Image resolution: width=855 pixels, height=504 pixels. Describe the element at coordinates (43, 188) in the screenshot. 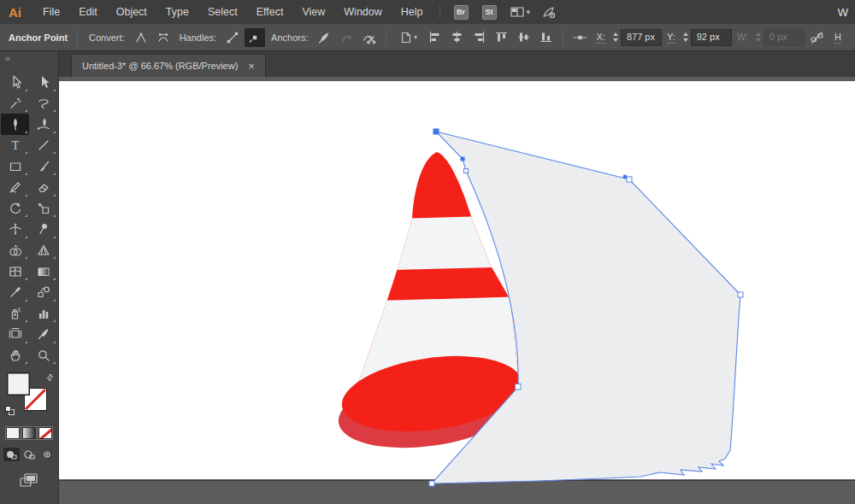

I see `eraser-tool` at that location.